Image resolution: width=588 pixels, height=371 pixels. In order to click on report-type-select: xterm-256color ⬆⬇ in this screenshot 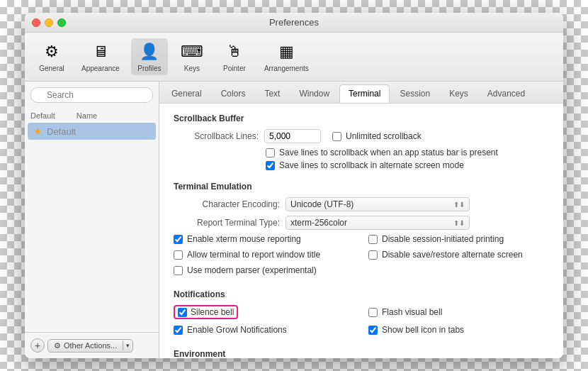, I will do `click(378, 223)`.